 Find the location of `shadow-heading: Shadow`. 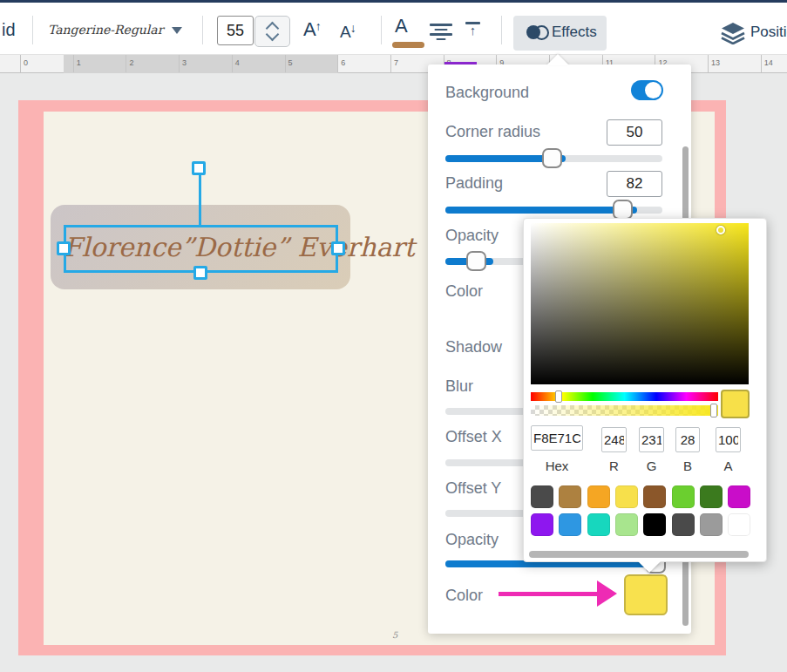

shadow-heading: Shadow is located at coordinates (474, 347).